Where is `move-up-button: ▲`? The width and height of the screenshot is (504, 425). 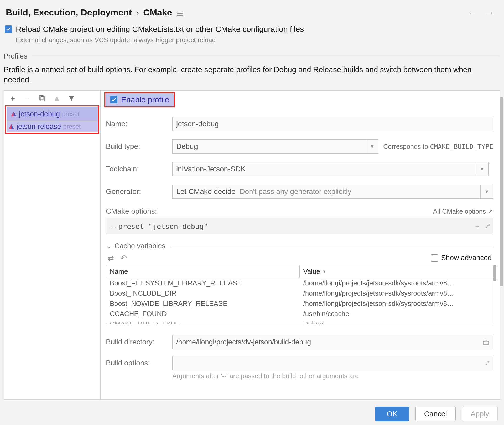 move-up-button: ▲ is located at coordinates (57, 98).